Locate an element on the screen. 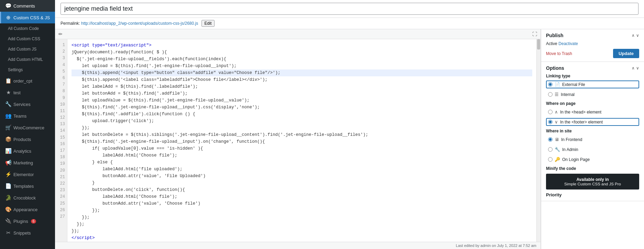  sidebar-item-templates: 📄 Templates is located at coordinates (28, 186).